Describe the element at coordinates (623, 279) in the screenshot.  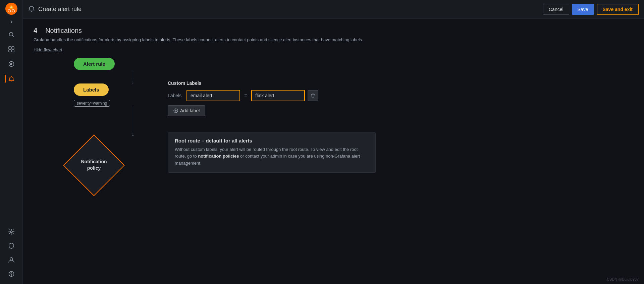
I see `watermark: CSDN @Bulut0907` at that location.